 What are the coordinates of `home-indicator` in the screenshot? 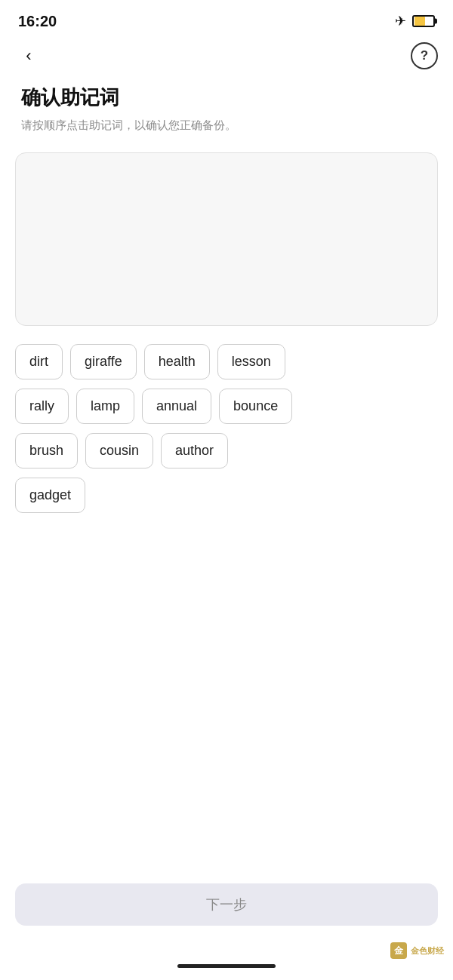 It's located at (226, 966).